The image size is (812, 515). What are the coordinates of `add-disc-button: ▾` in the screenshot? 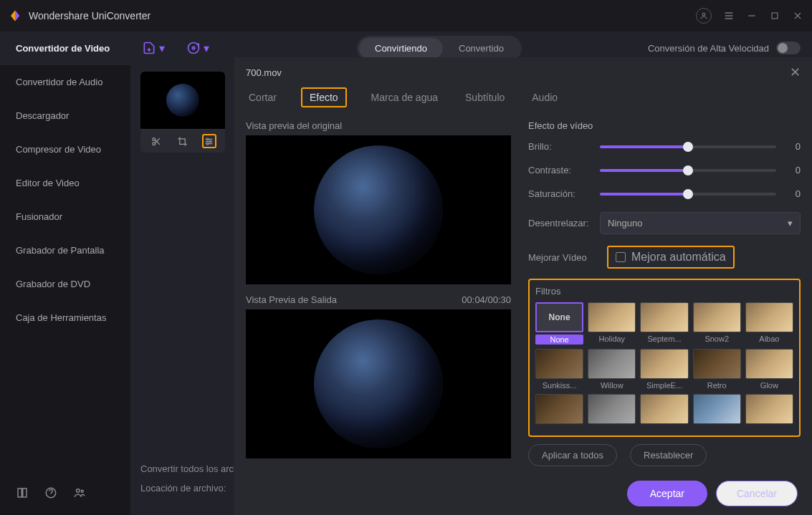 It's located at (198, 48).